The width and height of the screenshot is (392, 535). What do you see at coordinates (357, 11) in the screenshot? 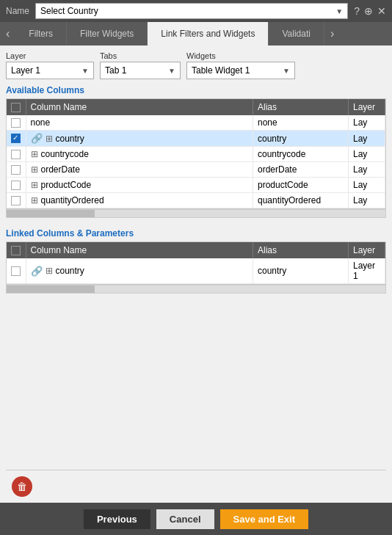
I see `help-icon: ?` at bounding box center [357, 11].